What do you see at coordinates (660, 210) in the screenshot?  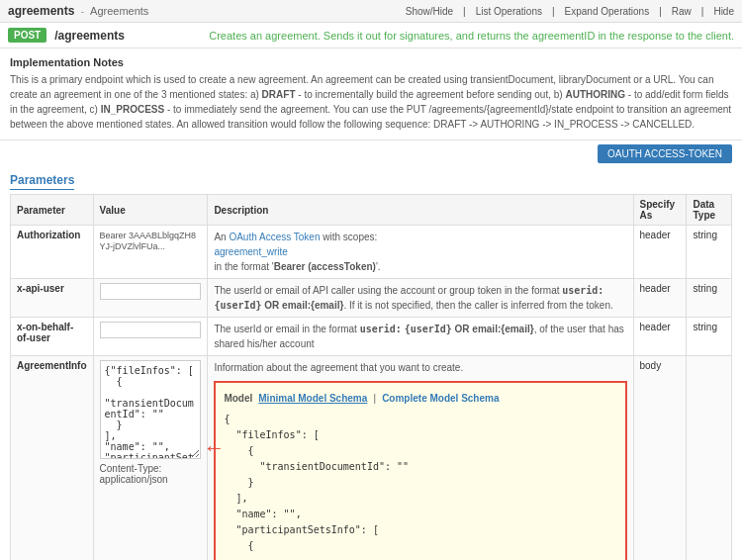 I see `col-specify-as: Specify As` at bounding box center [660, 210].